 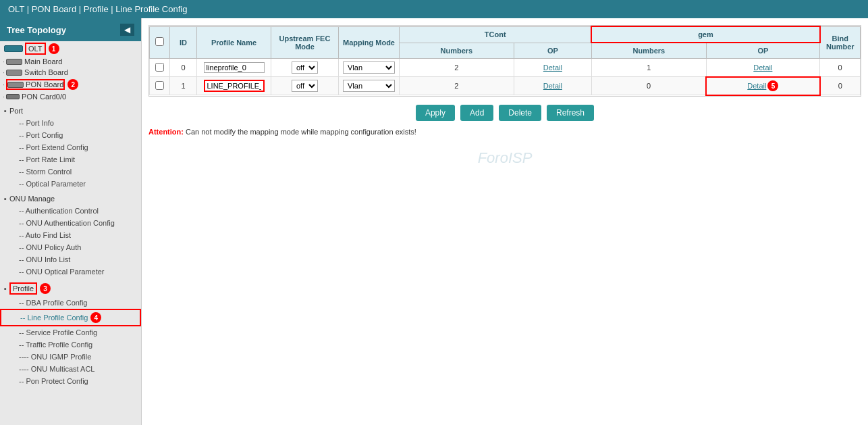 What do you see at coordinates (457, 51) in the screenshot?
I see `th-tcont-numbers: Numbers` at bounding box center [457, 51].